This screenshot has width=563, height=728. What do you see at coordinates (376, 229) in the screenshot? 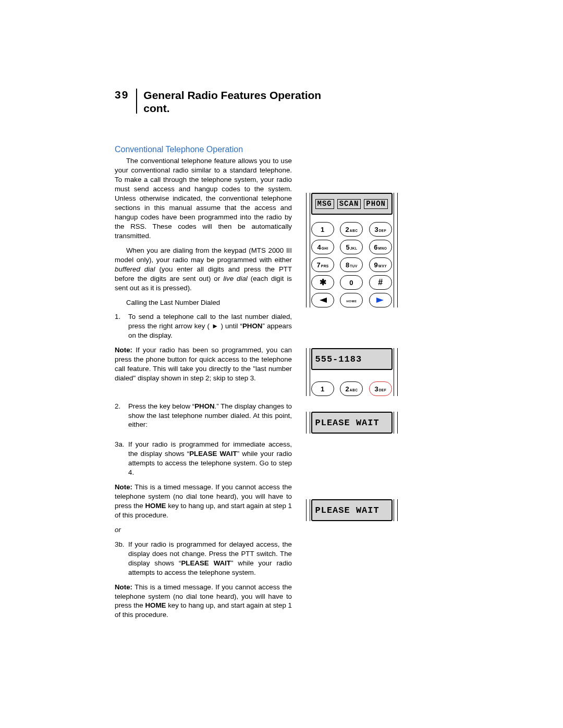
I see `key-3-big: 3` at bounding box center [376, 229].